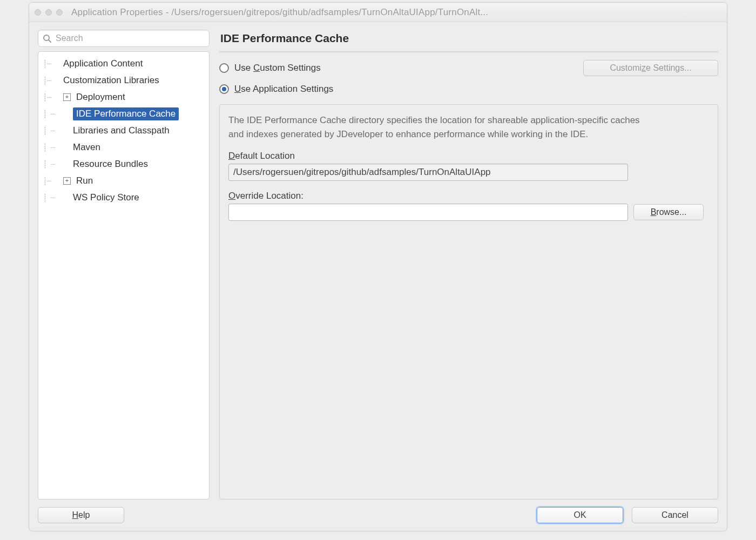 This screenshot has height=540, width=756. What do you see at coordinates (124, 113) in the screenshot?
I see `tree-item-ide-performance-cache: ┊ ┈IDE Performance Cache` at bounding box center [124, 113].